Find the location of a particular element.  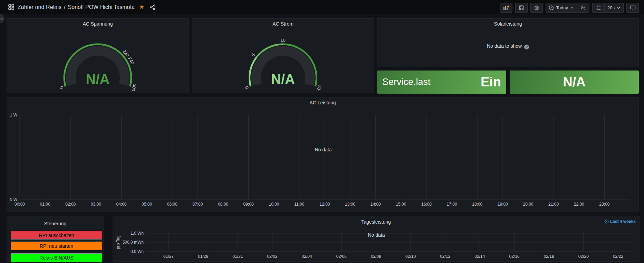

rpi-restart-button: RPI neu starten is located at coordinates (57, 246).